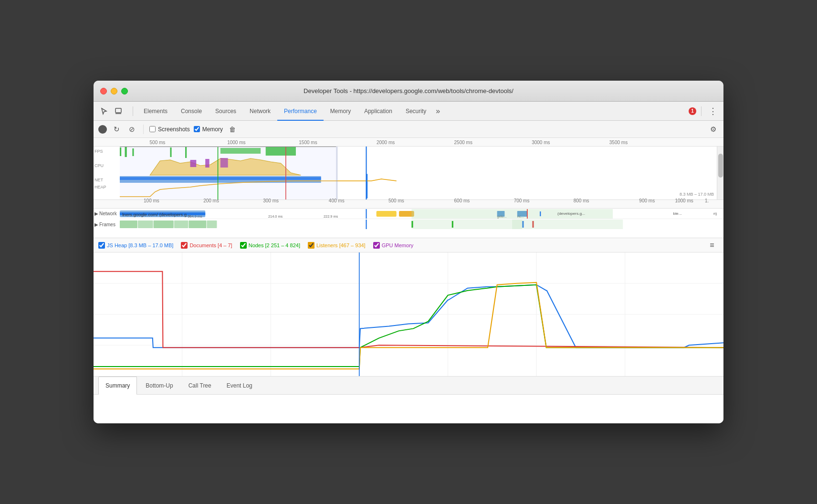 This screenshot has height=504, width=817. I want to click on svg-text: ble..., so click(678, 214).